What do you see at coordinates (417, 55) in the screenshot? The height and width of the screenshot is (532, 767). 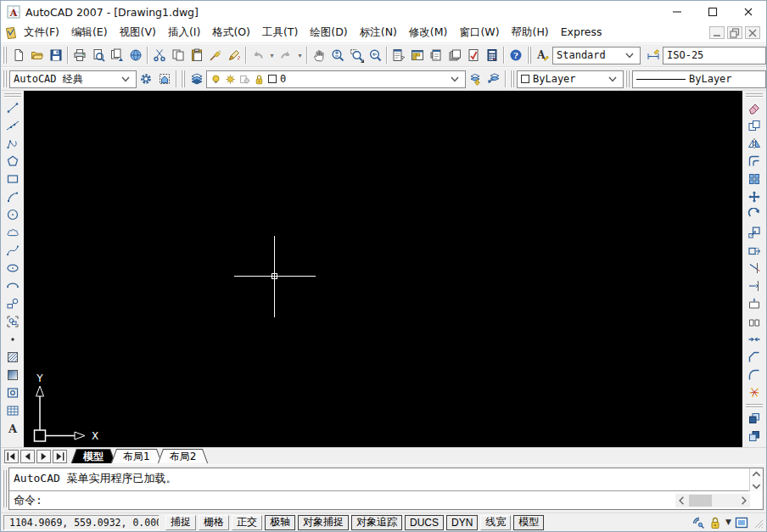 I see `designcenter-button` at bounding box center [417, 55].